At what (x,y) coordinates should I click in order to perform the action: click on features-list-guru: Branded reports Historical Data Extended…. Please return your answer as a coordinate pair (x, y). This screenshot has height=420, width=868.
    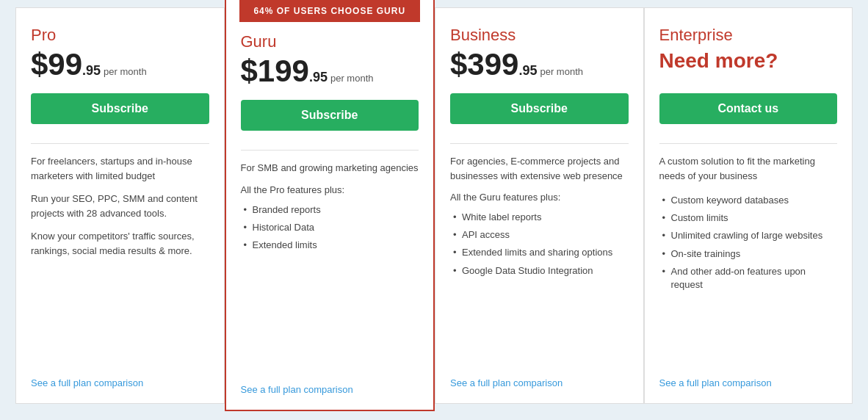
    Looking at the image, I should click on (330, 228).